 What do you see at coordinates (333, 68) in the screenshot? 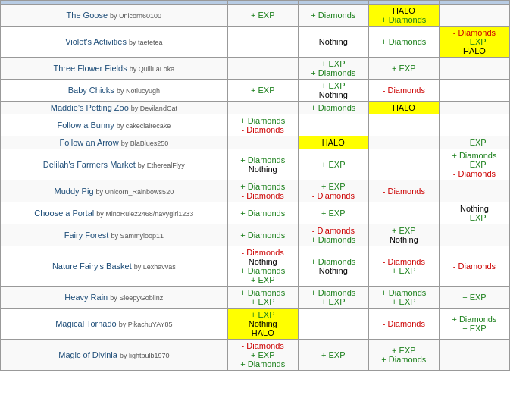
I see `option-b-cell: + EXP+ Diamonds` at bounding box center [333, 68].